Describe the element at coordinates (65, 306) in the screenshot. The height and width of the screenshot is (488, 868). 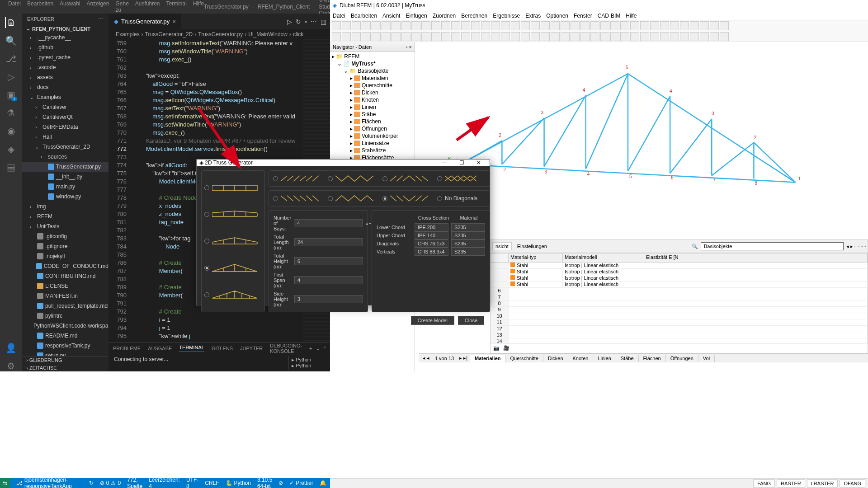
I see `tree-item: pull_request_template.md` at that location.